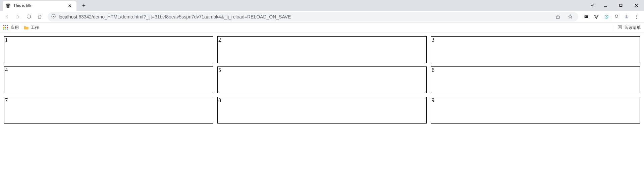 Image resolution: width=644 pixels, height=192 pixels. I want to click on tab-title: This is title, so click(38, 6).